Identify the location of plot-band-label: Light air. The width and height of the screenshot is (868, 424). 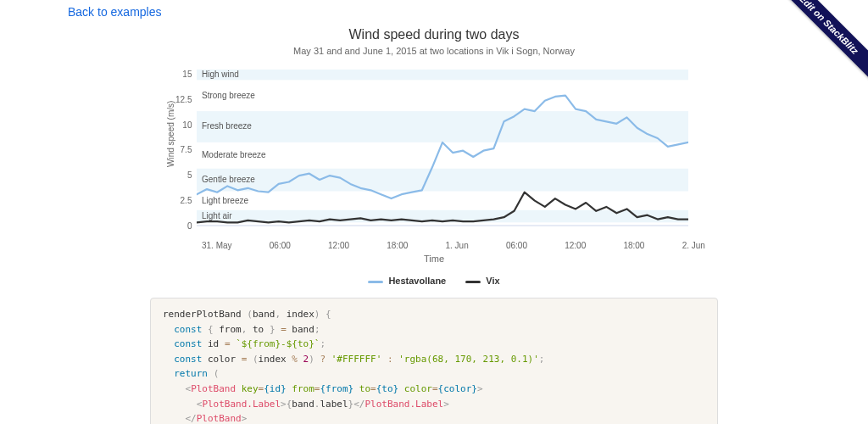
(217, 215).